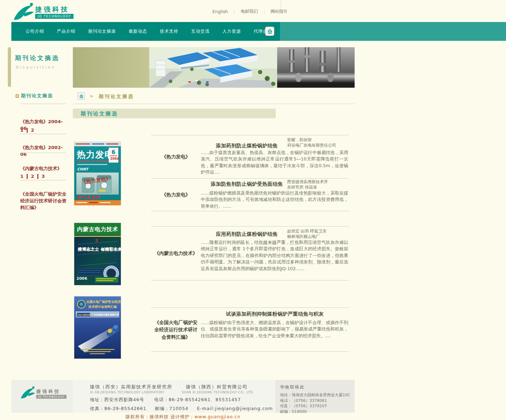  I want to click on header-links: English : 电邮我们 : 网站指引, so click(250, 11).